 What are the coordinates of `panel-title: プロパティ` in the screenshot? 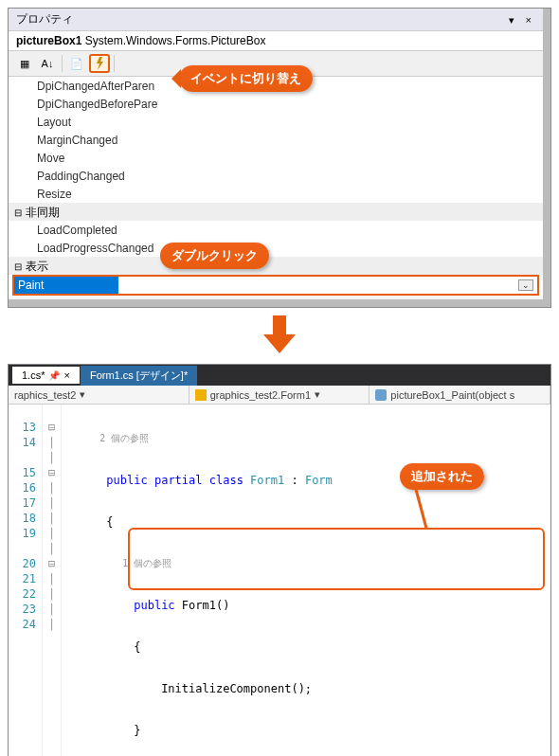 It's located at (45, 19).